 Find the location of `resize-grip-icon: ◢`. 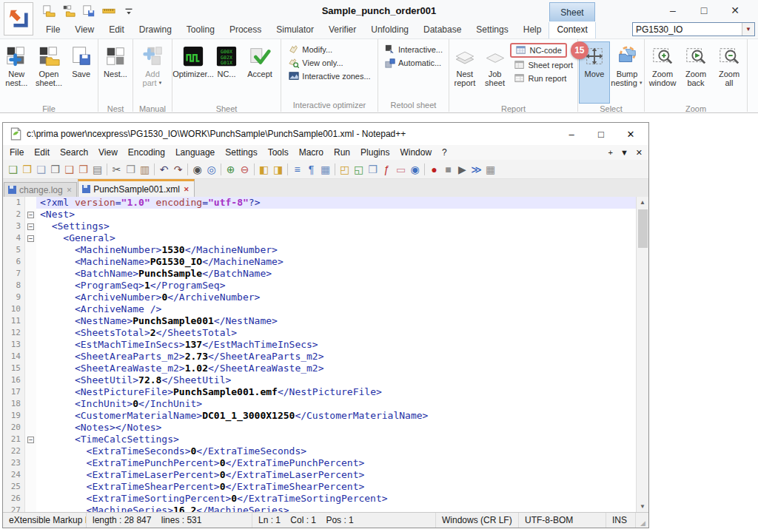

resize-grip-icon: ◢ is located at coordinates (641, 520).